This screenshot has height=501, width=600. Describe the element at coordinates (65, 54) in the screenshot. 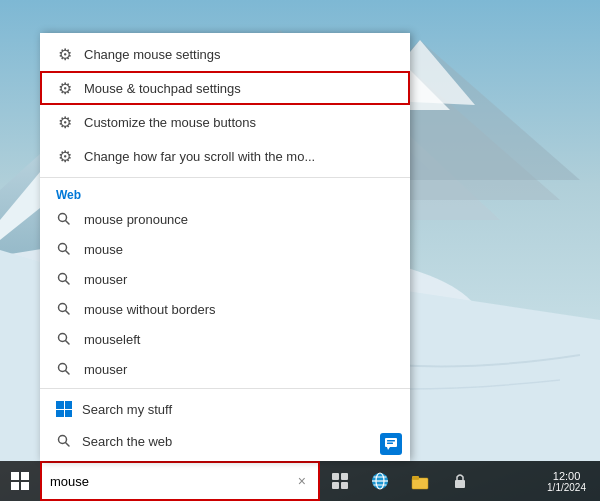

I see `gear-icon-1: ⚙` at that location.